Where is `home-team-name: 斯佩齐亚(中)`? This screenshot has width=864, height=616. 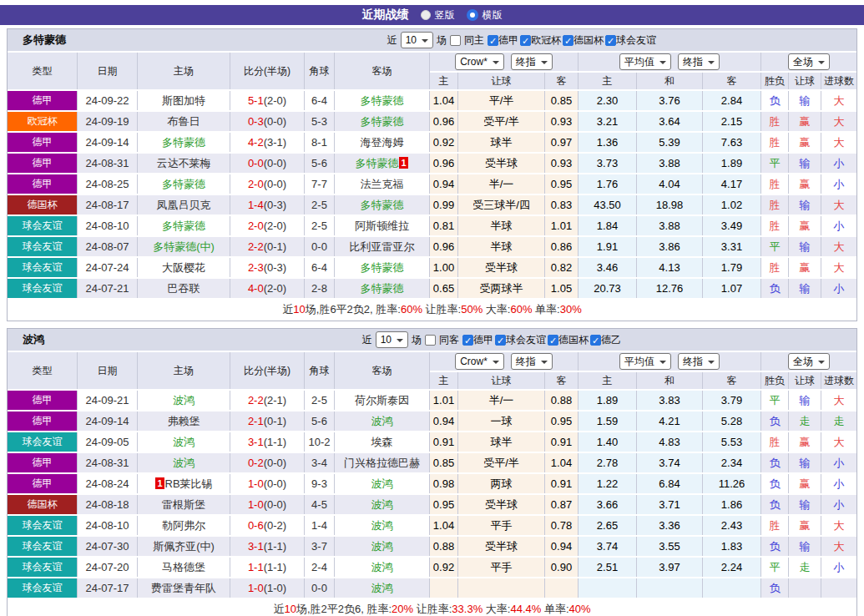 home-team-name: 斯佩齐亚(中) is located at coordinates (184, 546).